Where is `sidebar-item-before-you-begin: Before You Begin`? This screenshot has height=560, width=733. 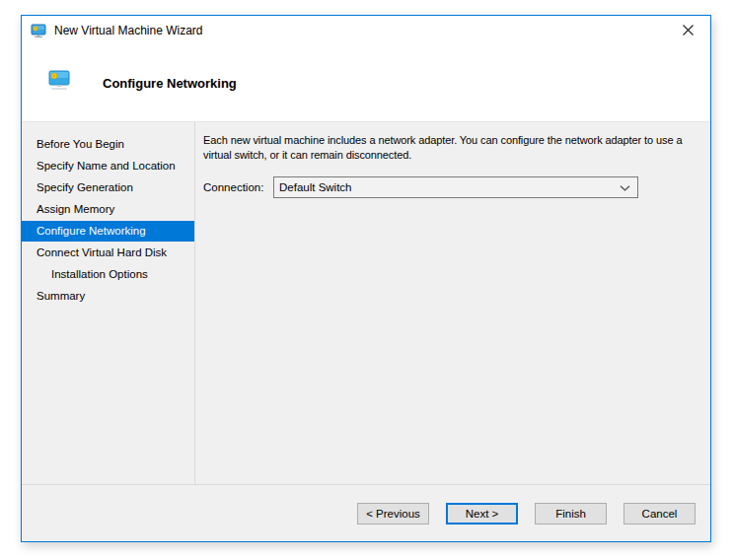
sidebar-item-before-you-begin: Before You Begin is located at coordinates (109, 144).